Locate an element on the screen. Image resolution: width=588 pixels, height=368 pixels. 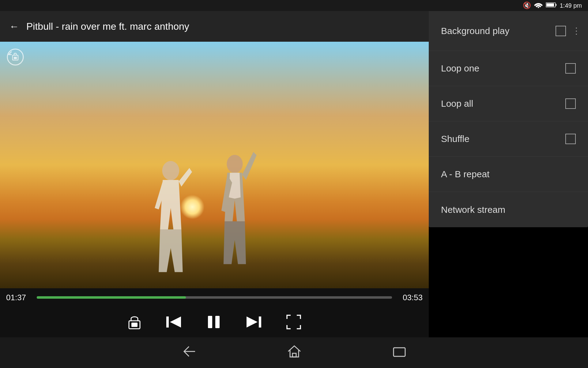
battery-icon is located at coordinates (551, 6).